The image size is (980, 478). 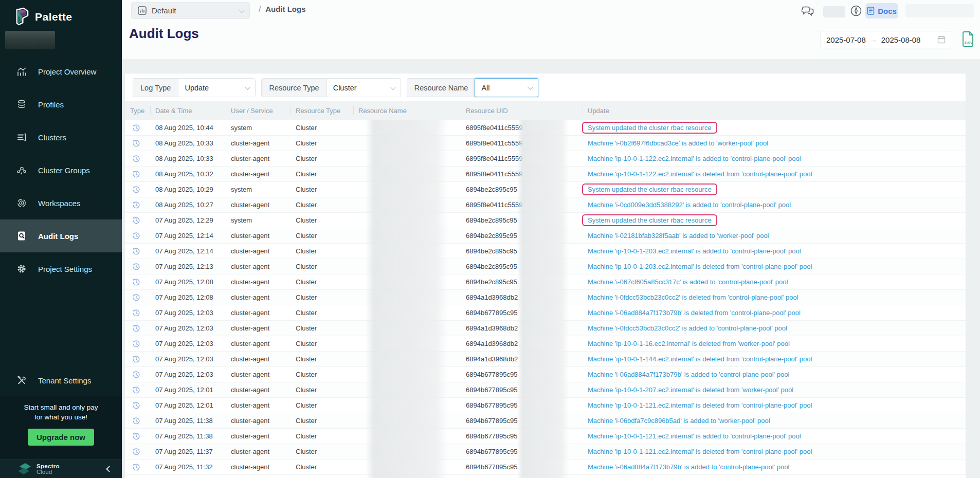 I want to click on chart-icon, so click(x=22, y=71).